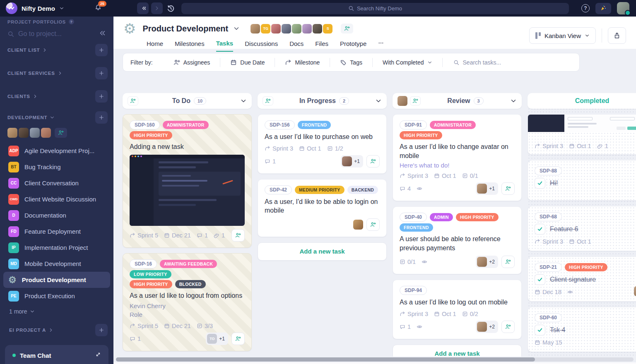 The height and width of the screenshot is (364, 636). Describe the element at coordinates (322, 251) in the screenshot. I see `add-task-button-in-progress: Add a new task` at that location.